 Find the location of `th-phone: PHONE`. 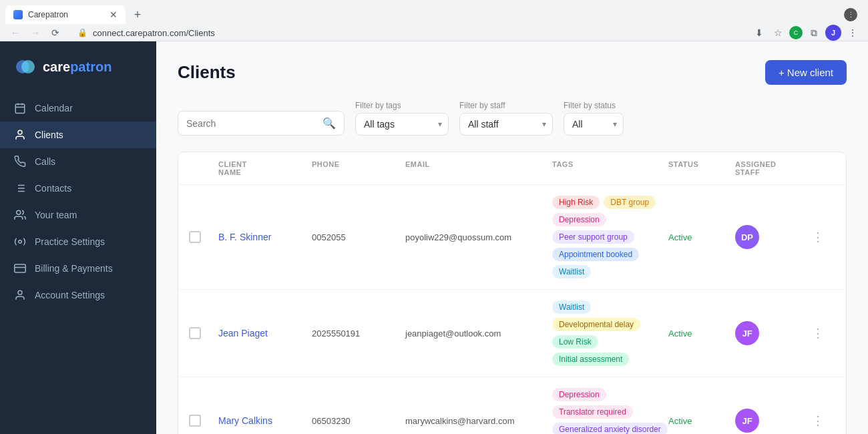

th-phone: PHONE is located at coordinates (359, 168).